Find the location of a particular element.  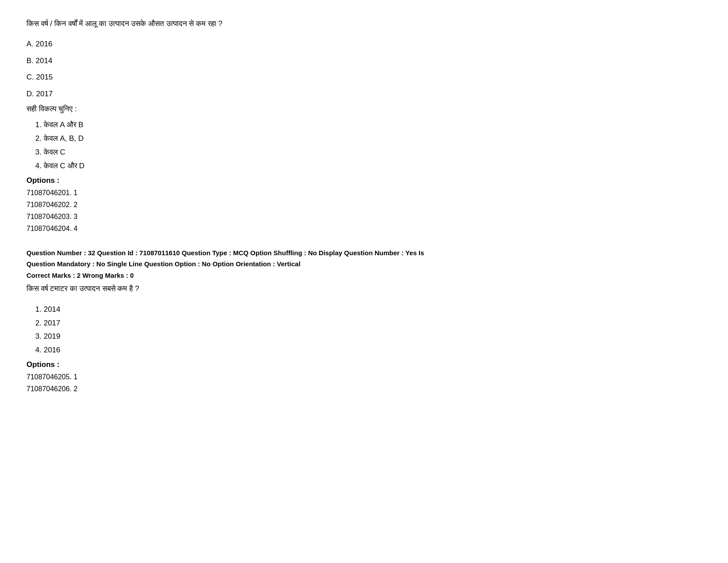

num-1-text: केवल A और B is located at coordinates (64, 125).